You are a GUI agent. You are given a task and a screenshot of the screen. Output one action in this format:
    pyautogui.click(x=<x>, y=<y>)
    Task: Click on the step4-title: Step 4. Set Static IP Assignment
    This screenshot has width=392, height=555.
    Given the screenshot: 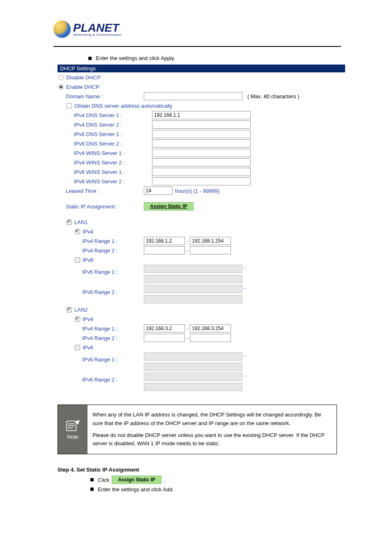 What is the action you would take?
    pyautogui.click(x=217, y=469)
    